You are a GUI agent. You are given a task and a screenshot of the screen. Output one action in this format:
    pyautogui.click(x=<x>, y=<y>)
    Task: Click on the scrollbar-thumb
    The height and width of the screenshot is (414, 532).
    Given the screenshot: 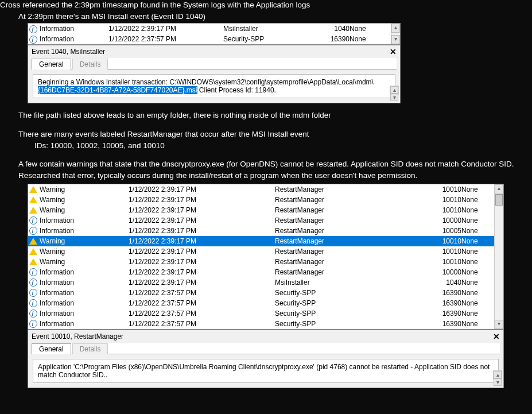 What is the action you would take?
    pyautogui.click(x=499, y=200)
    